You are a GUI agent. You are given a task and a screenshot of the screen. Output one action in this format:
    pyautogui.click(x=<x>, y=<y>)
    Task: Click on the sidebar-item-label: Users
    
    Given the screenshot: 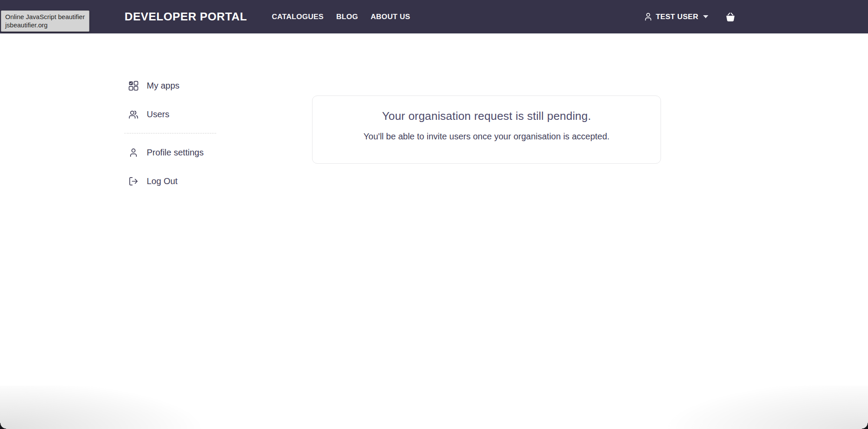 What is the action you would take?
    pyautogui.click(x=158, y=115)
    